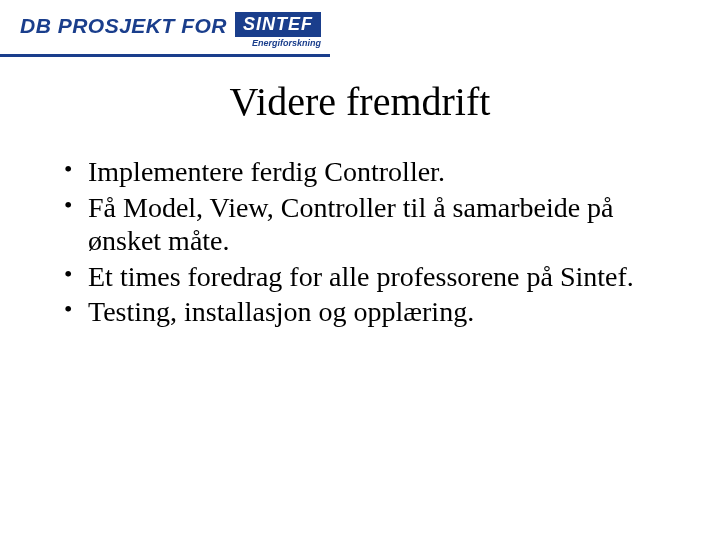  Describe the element at coordinates (360, 102) in the screenshot. I see `slide-title: Videre fremdrift` at that location.